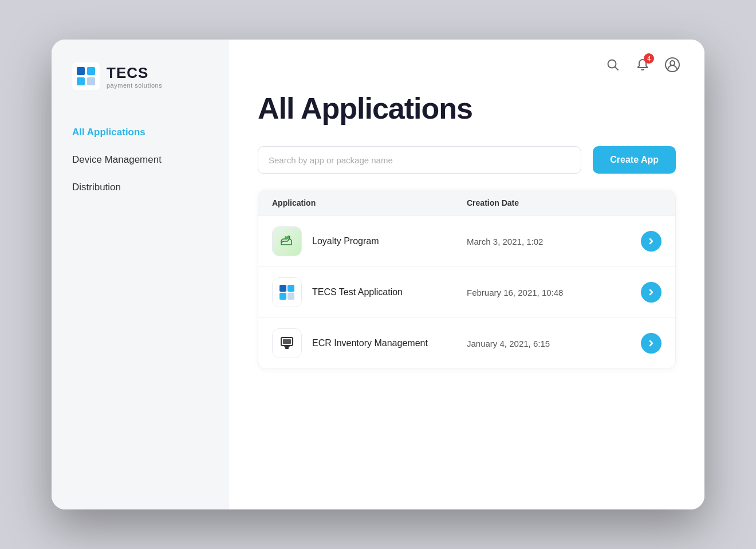 The image size is (756, 549). What do you see at coordinates (467, 343) in the screenshot?
I see `table-row: ECR Inventory Management January 4, 2021…` at bounding box center [467, 343].